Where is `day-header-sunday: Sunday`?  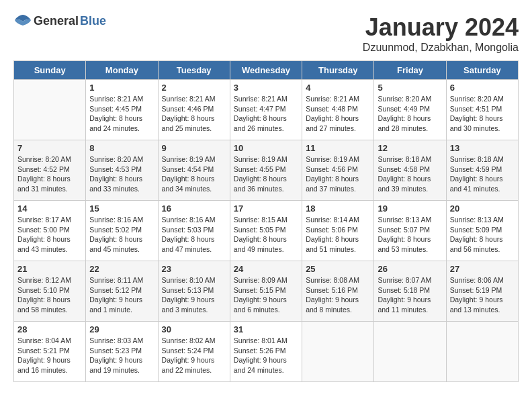 day-header-sunday: Sunday is located at coordinates (50, 71).